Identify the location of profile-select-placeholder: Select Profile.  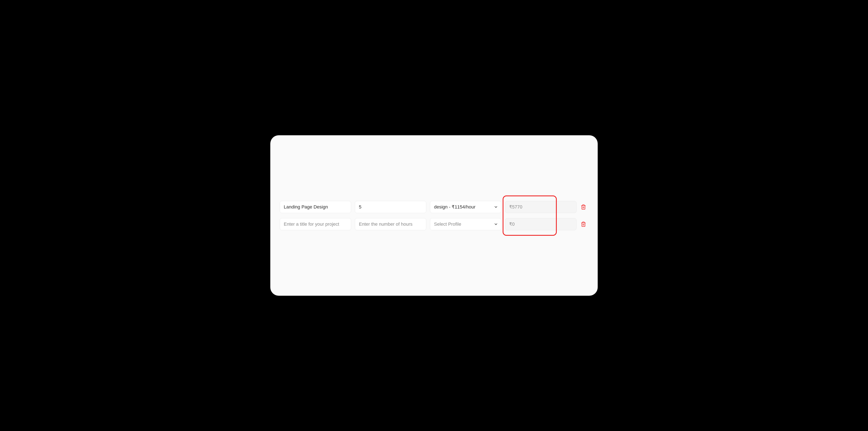
(466, 224).